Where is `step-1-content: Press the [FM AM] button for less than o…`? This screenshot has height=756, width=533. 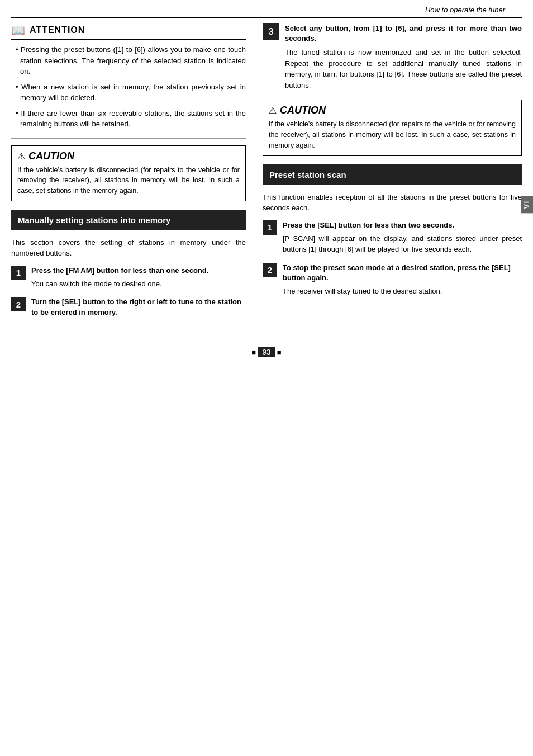
step-1-content: Press the [FM AM] button for less than o… is located at coordinates (139, 277).